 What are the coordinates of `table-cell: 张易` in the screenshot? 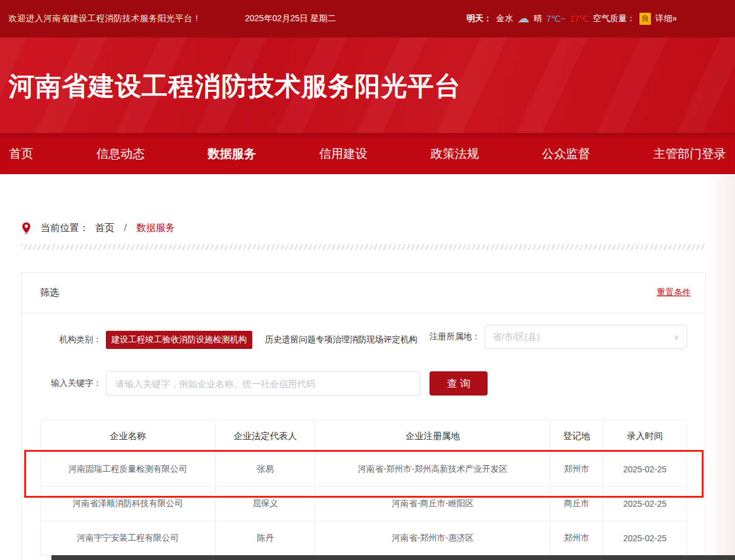 It's located at (265, 469).